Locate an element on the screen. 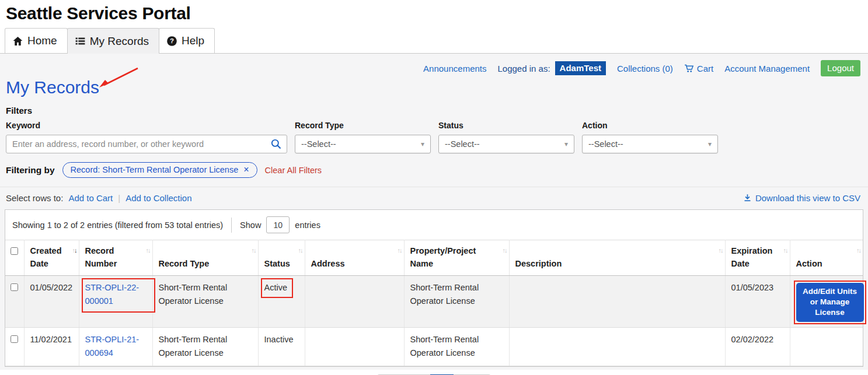  action-select: --Select-- ▾ is located at coordinates (650, 144).